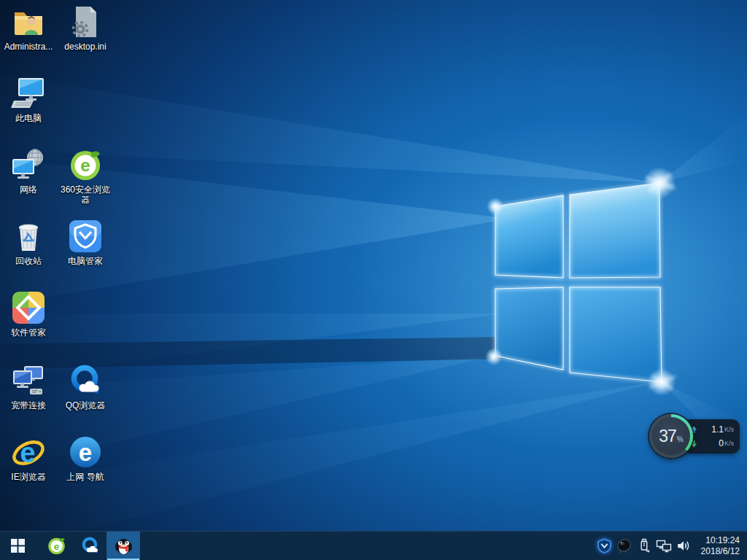 This screenshot has width=747, height=560. I want to click on desktop-icon-pc-manager: 电脑管家, so click(85, 242).